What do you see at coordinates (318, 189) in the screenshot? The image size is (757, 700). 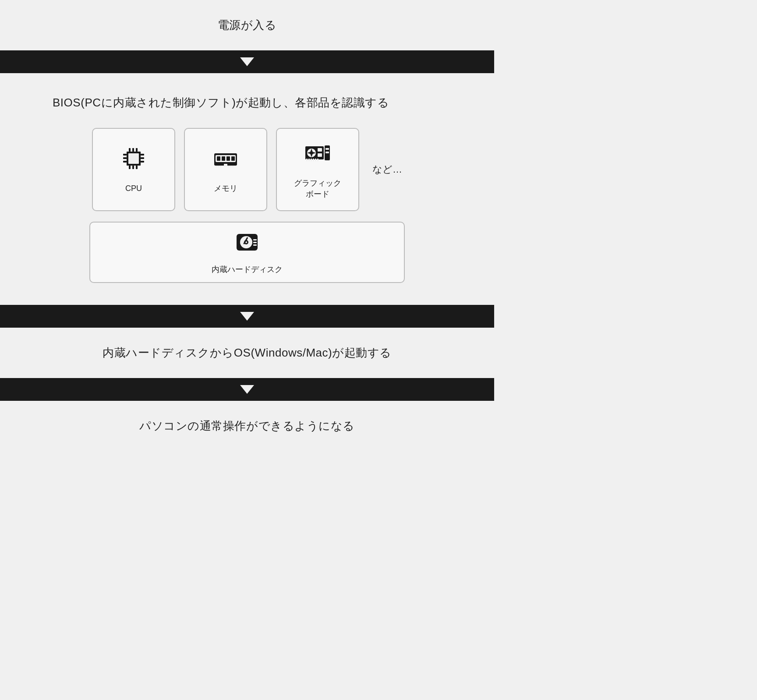 I see `graphics-label: グラフィックボード` at bounding box center [318, 189].